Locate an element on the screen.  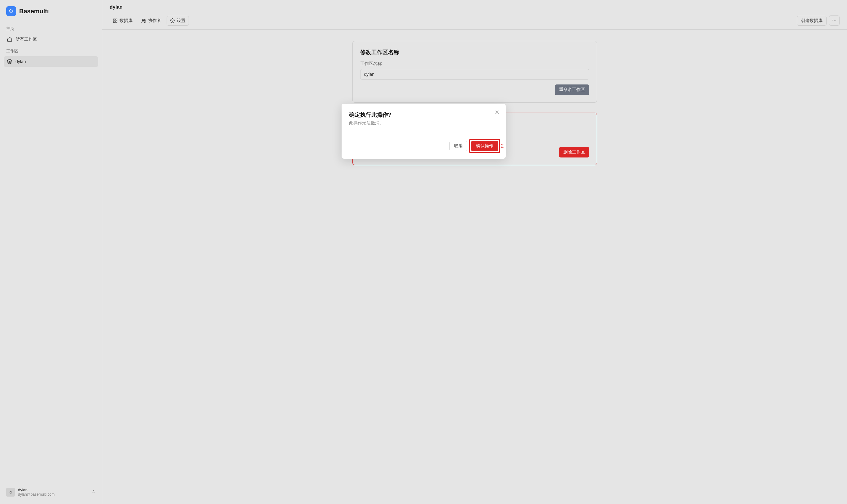
main-header: dylan is located at coordinates (474, 6).